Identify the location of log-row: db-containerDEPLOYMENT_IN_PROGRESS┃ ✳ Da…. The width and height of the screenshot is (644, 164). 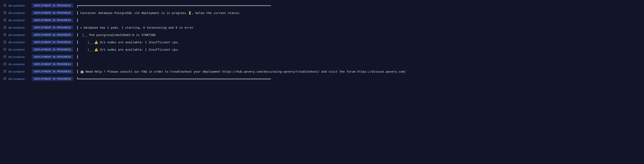
(322, 27).